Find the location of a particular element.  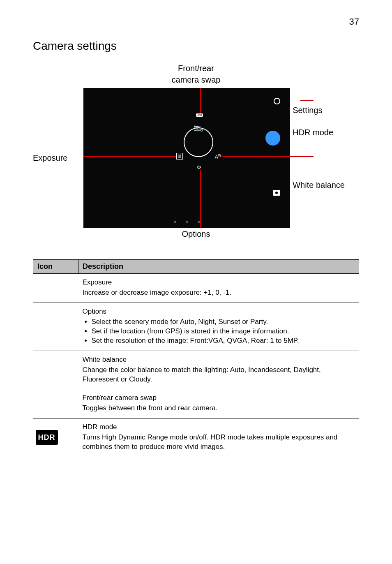

row-title: HDR mode is located at coordinates (219, 428).